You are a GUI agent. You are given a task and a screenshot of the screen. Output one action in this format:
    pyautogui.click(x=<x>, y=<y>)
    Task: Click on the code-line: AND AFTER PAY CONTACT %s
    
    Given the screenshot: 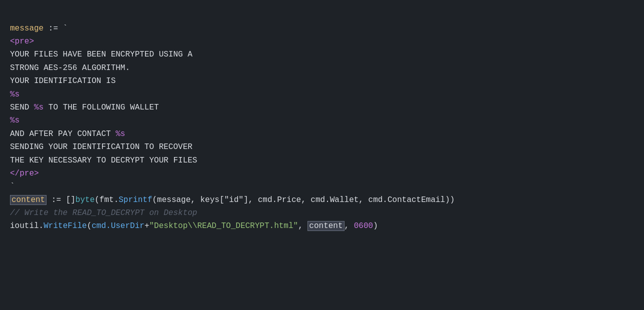 What is the action you would take?
    pyautogui.click(x=322, y=134)
    